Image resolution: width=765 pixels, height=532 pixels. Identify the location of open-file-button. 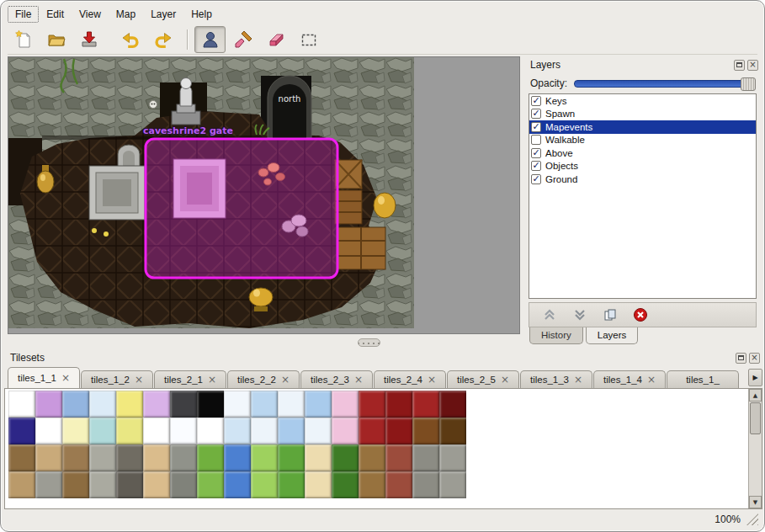
(56, 40).